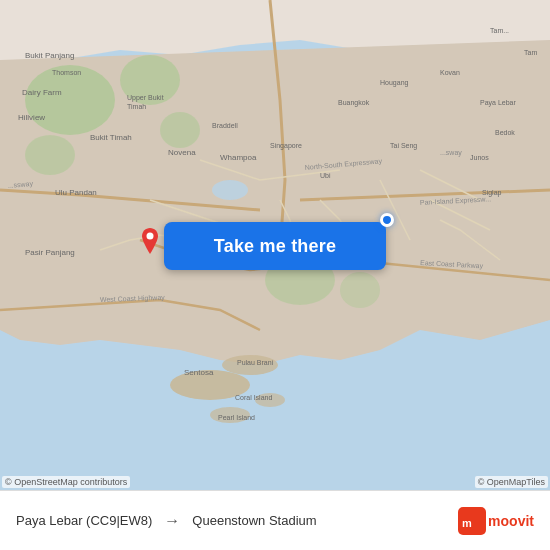 This screenshot has width=550, height=550. Describe the element at coordinates (150, 243) in the screenshot. I see `location-pin-icon` at that location.